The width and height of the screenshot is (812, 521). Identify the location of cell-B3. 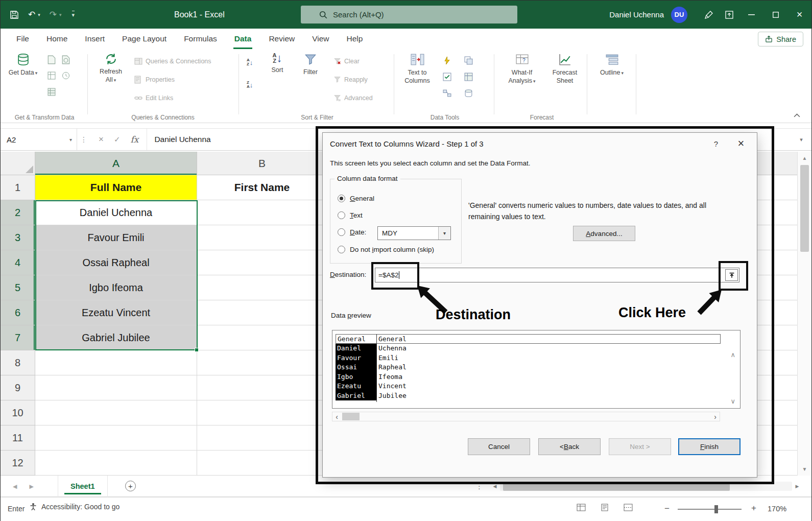
(262, 238).